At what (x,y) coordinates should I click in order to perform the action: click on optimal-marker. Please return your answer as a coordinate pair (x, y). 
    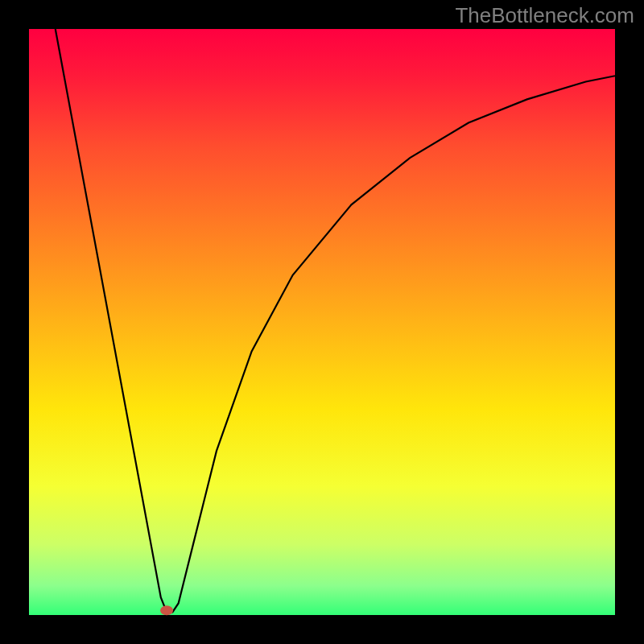
    Looking at the image, I should click on (167, 610).